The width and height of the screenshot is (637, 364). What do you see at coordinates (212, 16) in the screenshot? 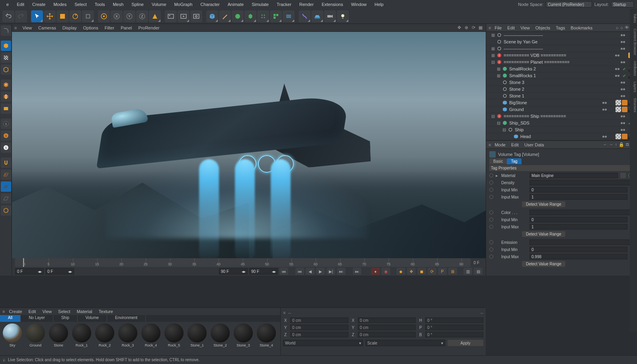
I see `cube-primitive-button` at bounding box center [212, 16].